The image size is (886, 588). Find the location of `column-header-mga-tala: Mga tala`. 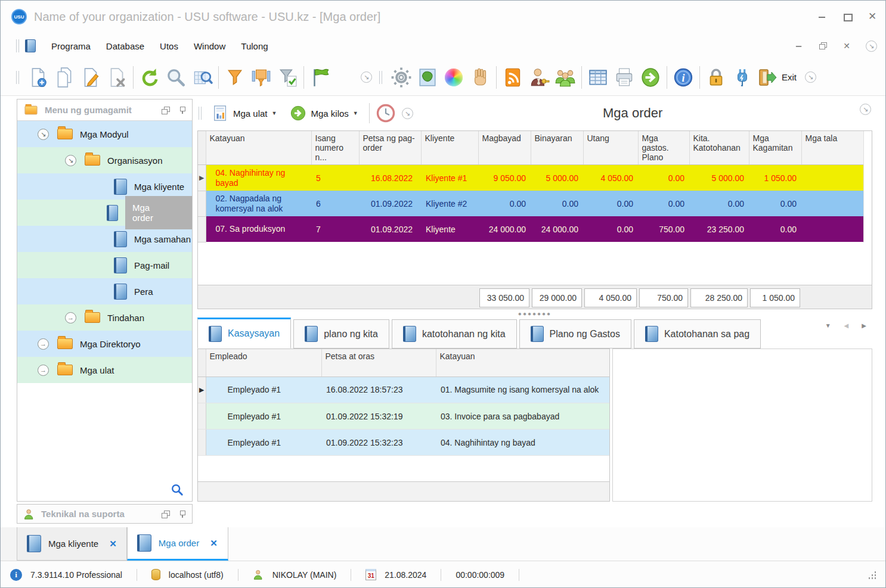

column-header-mga-tala: Mga tala is located at coordinates (832, 148).